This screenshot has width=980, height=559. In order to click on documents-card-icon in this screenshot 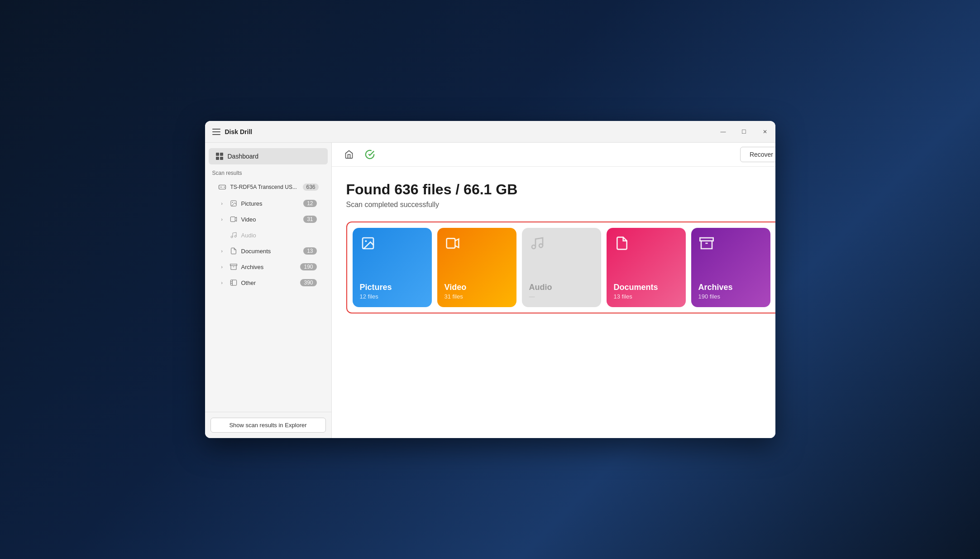, I will do `click(622, 245)`.